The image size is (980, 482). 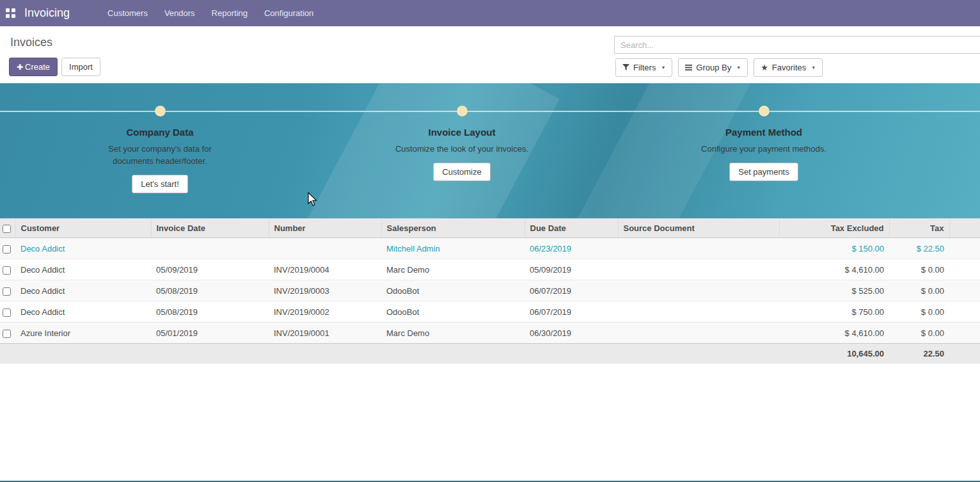 I want to click on step-title: Invoice Layout, so click(x=462, y=132).